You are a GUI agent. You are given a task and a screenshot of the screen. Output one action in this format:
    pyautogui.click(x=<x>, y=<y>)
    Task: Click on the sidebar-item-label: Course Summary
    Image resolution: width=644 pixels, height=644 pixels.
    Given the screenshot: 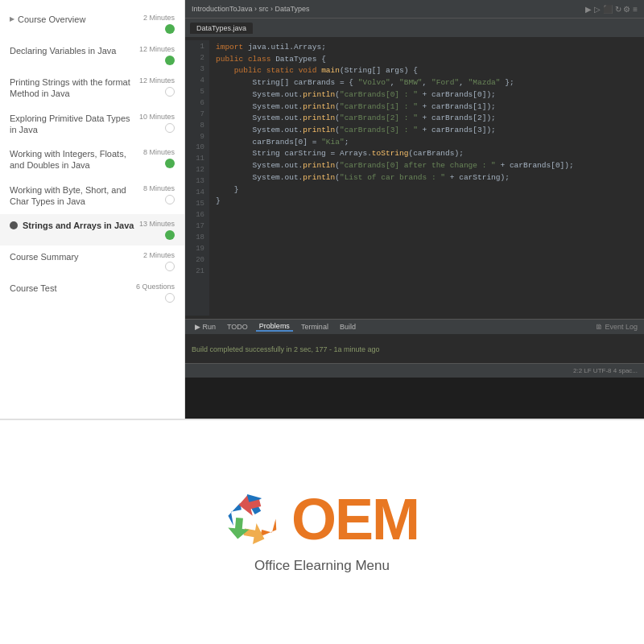 What is the action you would take?
    pyautogui.click(x=44, y=257)
    